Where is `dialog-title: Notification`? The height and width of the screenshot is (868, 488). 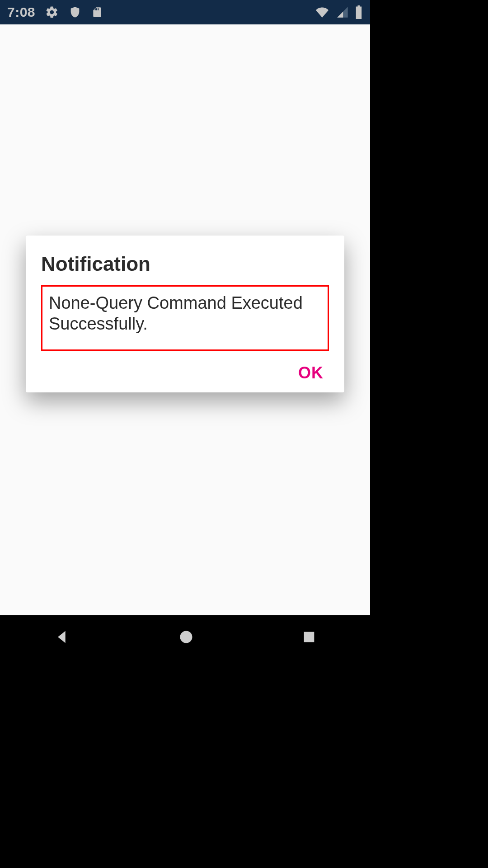
dialog-title: Notification is located at coordinates (185, 264).